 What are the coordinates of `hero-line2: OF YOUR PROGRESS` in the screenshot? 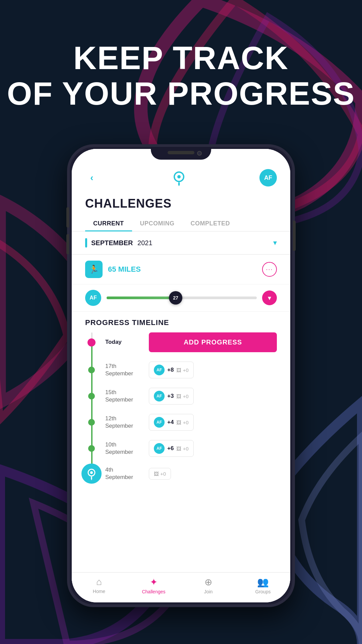 It's located at (181, 93).